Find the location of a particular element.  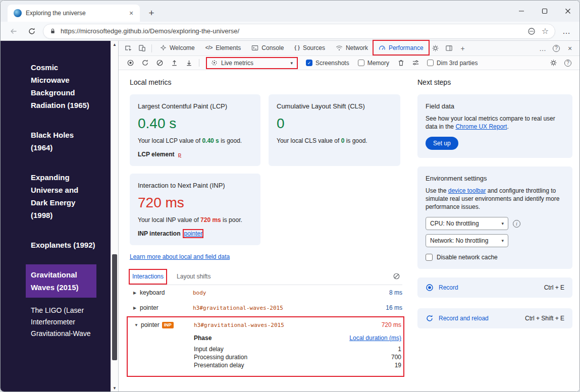

add-panel-button: + is located at coordinates (463, 48).